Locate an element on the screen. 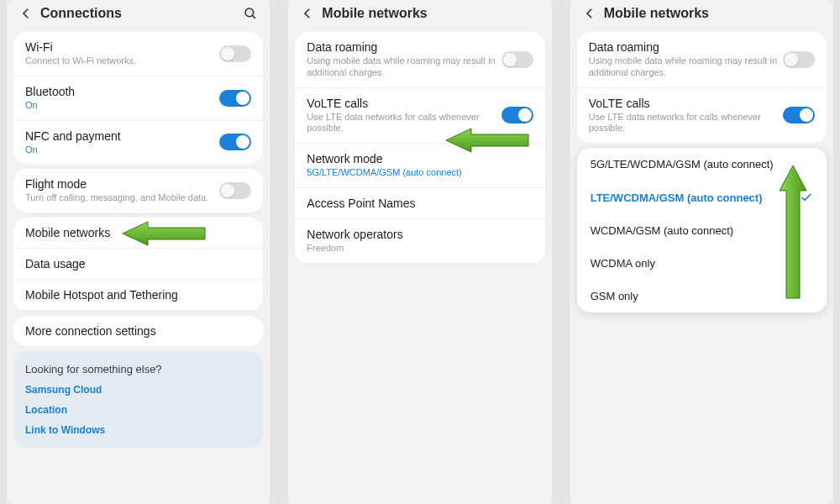  item-subtitle: Connect to Wi-Fi networks. is located at coordinates (123, 61).